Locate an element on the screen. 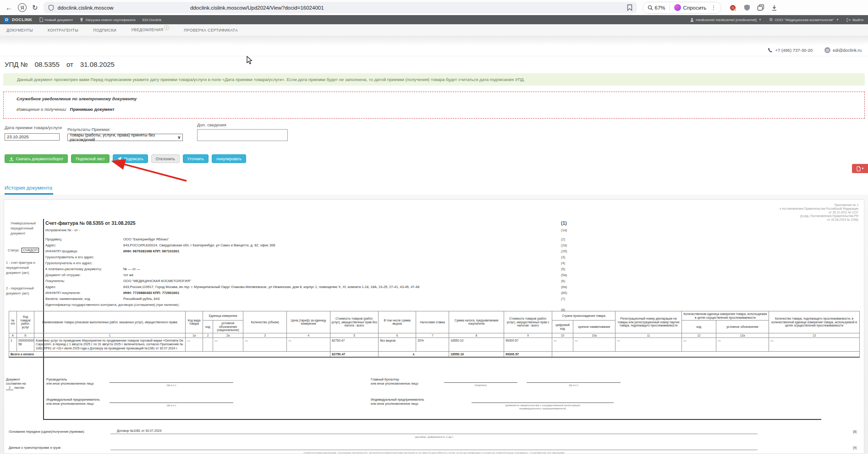 This screenshot has width=868, height=457. main-menu: ДОКУМЕНТЫ КОНТРАГЕНТЫ ПОДПИСКИ УВЕДОМЛЕН… is located at coordinates (434, 30).